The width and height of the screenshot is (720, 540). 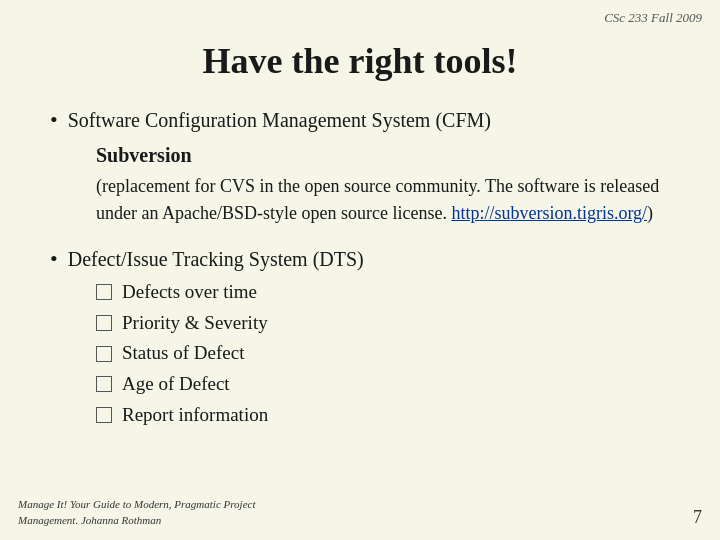 I want to click on bullet-2-text: Defect/Issue Tracking System (DTS), so click(x=216, y=259).